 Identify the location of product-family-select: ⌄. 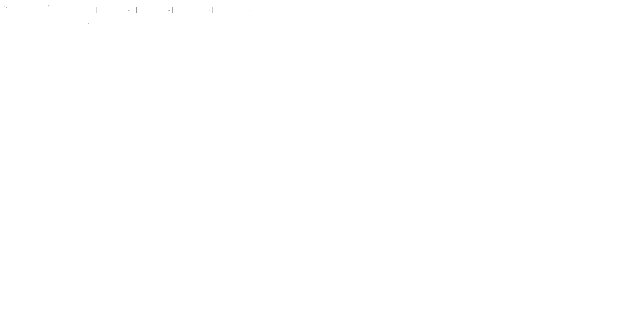
(154, 10).